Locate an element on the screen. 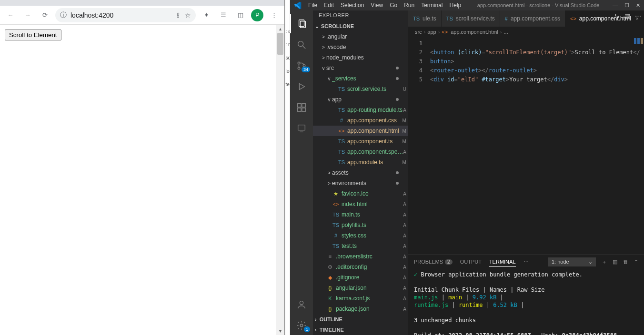 This screenshot has height=335, width=644. panel-more-icon: ⋯ is located at coordinates (526, 262).